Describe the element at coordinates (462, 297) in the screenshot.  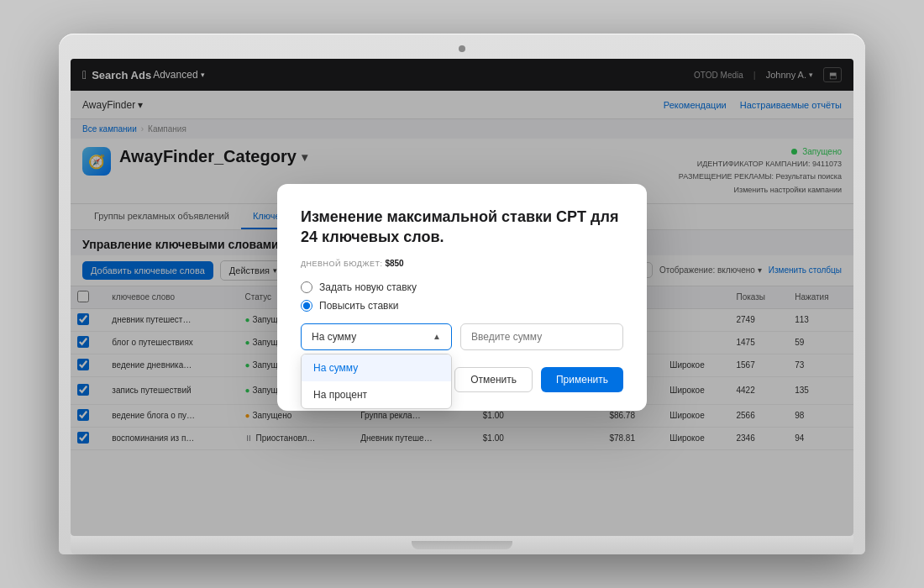
I see `radio-group: Задать новую ставку Повысить ставки` at that location.